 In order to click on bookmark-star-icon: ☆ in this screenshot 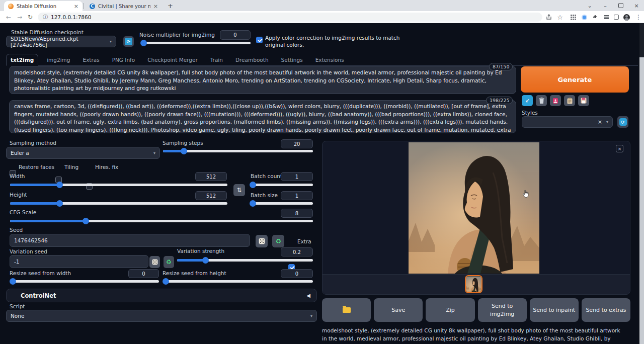, I will do `click(560, 17)`.